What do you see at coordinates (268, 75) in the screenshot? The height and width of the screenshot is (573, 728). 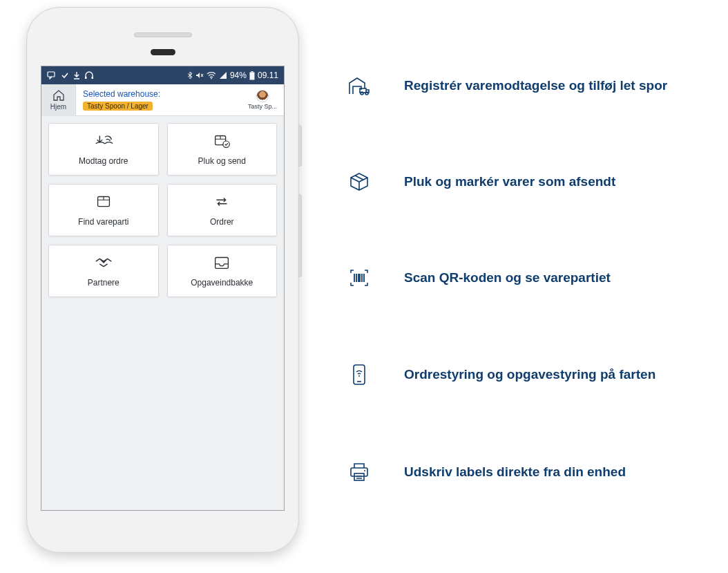 I see `status-time: 09.11` at bounding box center [268, 75].